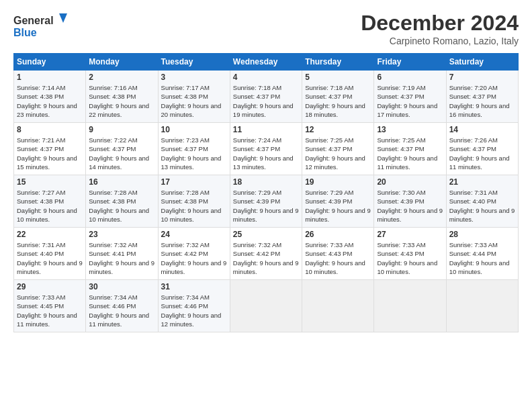  I want to click on day-number: 5, so click(338, 77).